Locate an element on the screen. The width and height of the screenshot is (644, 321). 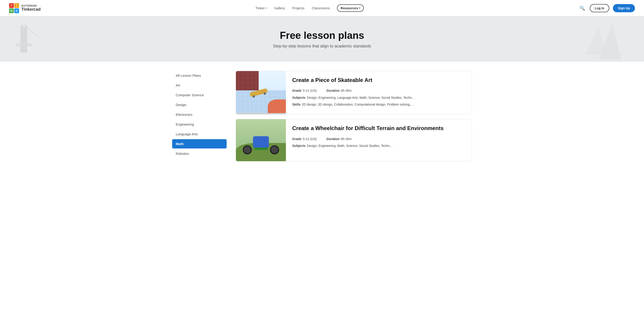
header-actions: 🔍 Log In Sign Up is located at coordinates (607, 8).